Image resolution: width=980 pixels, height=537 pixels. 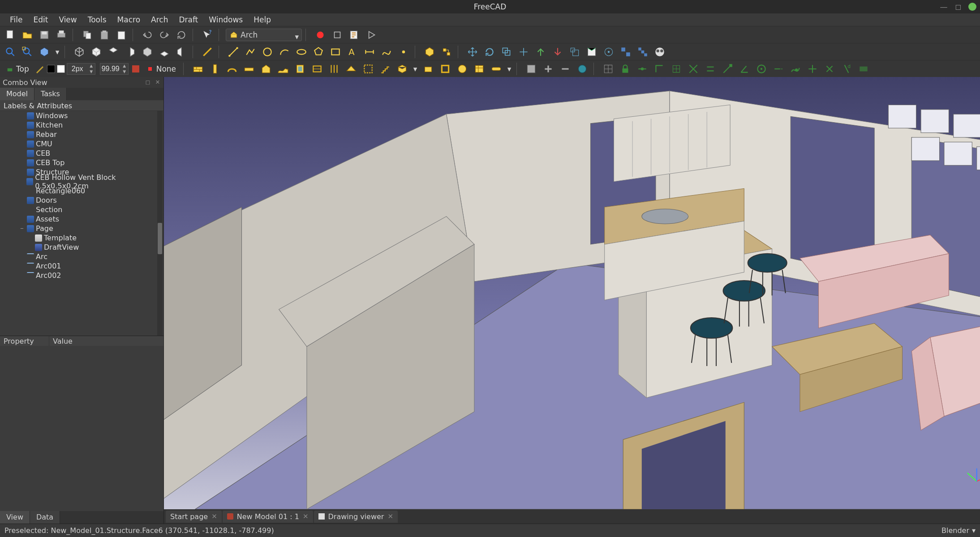 I want to click on tree-item: −Page, so click(x=82, y=228).